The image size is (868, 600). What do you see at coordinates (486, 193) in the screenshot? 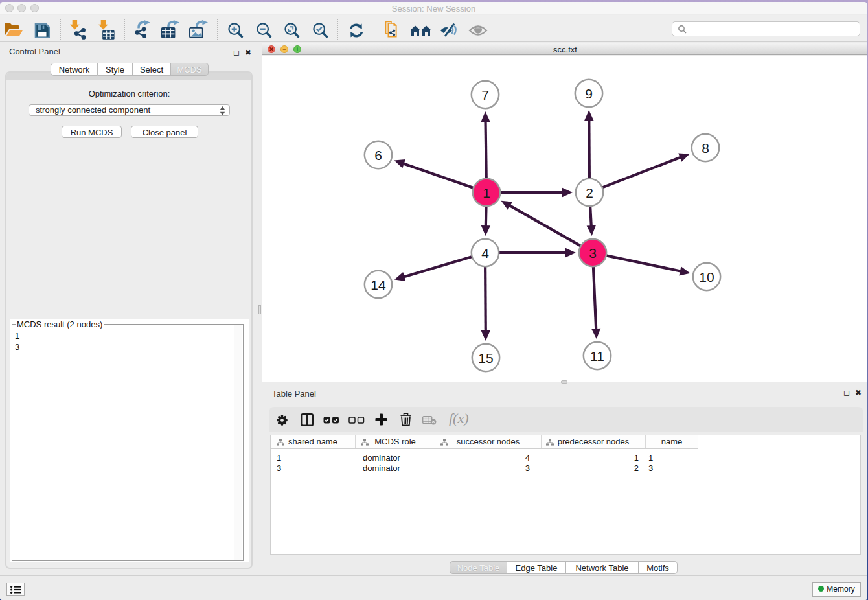
I see `svg-text: 1` at bounding box center [486, 193].